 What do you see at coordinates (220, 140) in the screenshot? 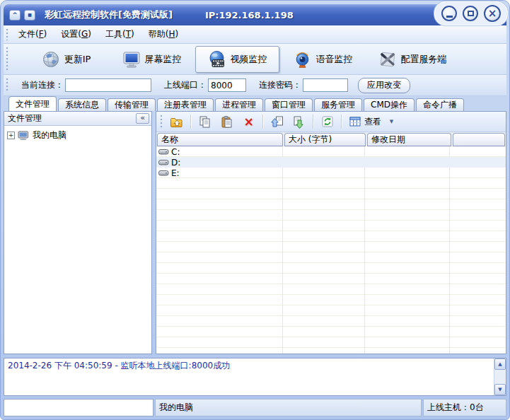
I see `column-header-name: 名称` at bounding box center [220, 140].